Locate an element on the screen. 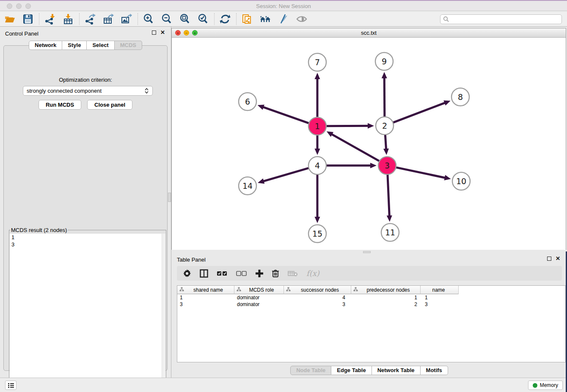  table-row: 3dominator323 is located at coordinates (372, 304).